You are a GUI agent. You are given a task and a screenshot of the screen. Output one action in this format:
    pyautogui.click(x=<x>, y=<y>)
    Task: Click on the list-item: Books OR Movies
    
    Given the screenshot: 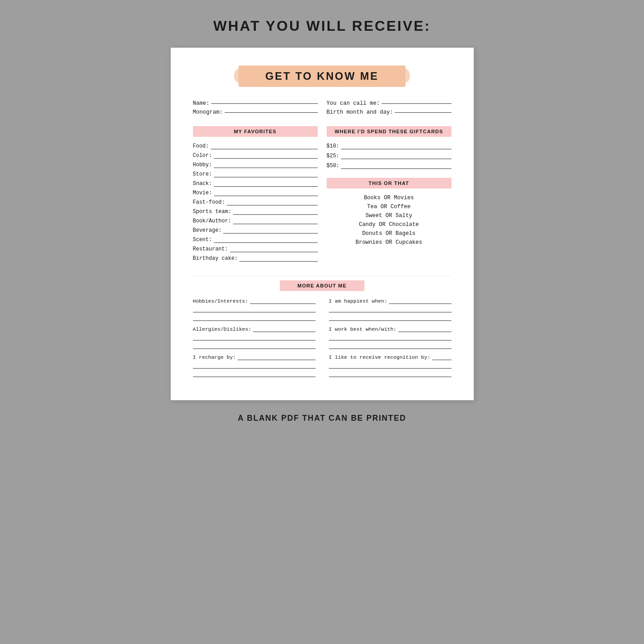 What is the action you would take?
    pyautogui.click(x=389, y=198)
    